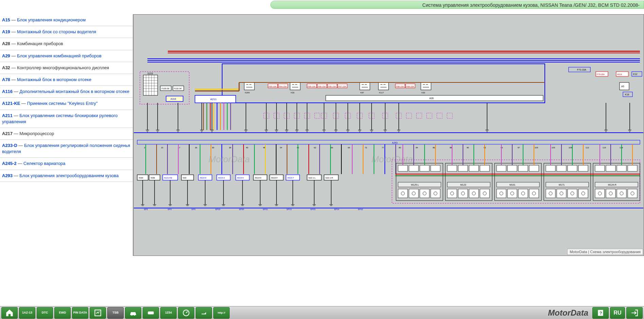 Image resolution: width=644 pixels, height=319 pixels. What do you see at coordinates (247, 93) in the screenshot?
I see `svg-text: K205` at bounding box center [247, 93].